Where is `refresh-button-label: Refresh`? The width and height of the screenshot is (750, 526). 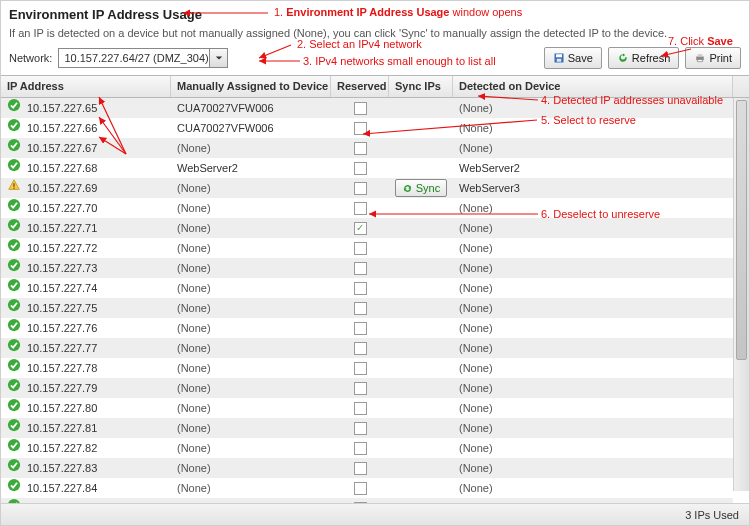
refresh-button-label: Refresh is located at coordinates (652, 58).